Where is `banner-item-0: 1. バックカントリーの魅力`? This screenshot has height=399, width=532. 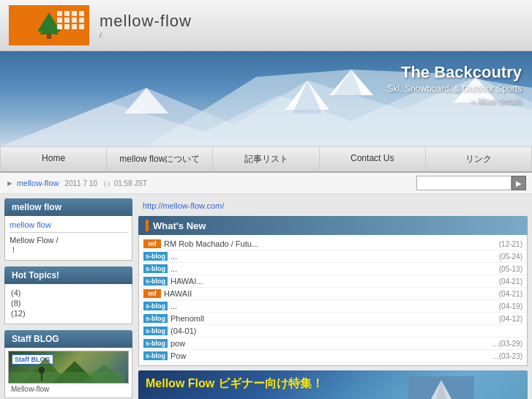
banner-item-0: 1. バックカントリーの魅力 is located at coordinates (275, 398).